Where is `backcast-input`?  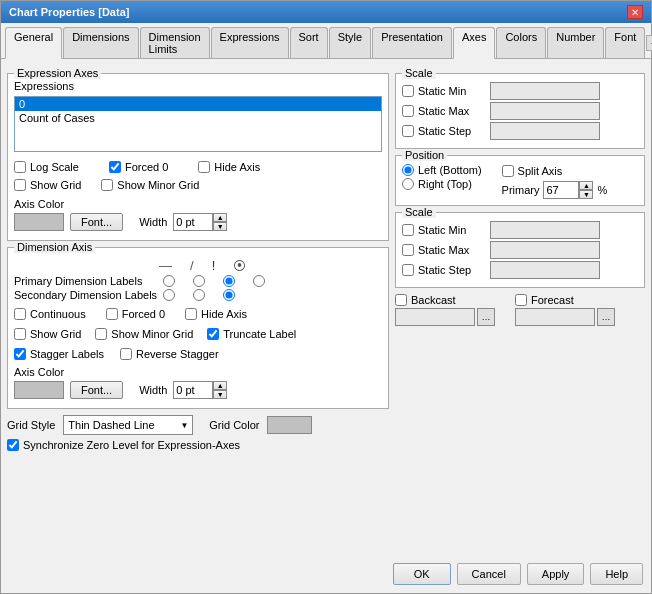 backcast-input is located at coordinates (435, 317).